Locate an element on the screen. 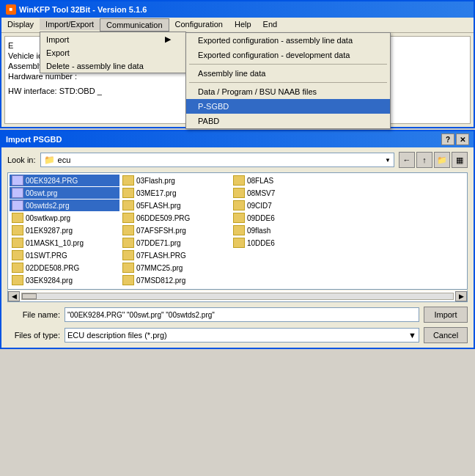 This screenshot has width=475, height=476. file-name-input is located at coordinates (242, 315).